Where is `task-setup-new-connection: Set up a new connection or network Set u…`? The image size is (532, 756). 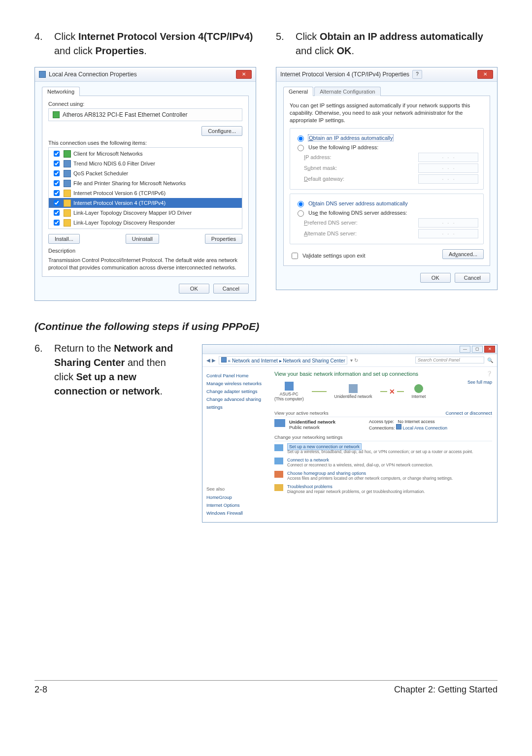
task-setup-new-connection: Set up a new connection or network Set u… is located at coordinates (383, 449).